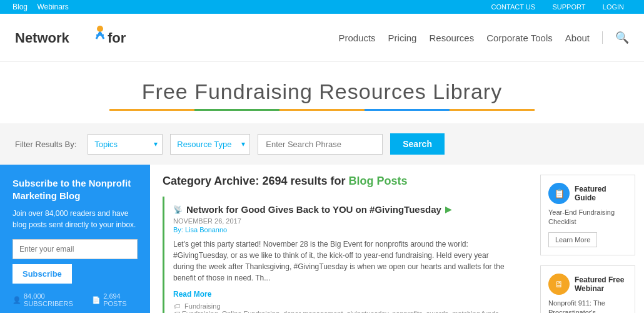 The width and height of the screenshot is (644, 313). I want to click on subscribe-button: Subscribe, so click(43, 274).